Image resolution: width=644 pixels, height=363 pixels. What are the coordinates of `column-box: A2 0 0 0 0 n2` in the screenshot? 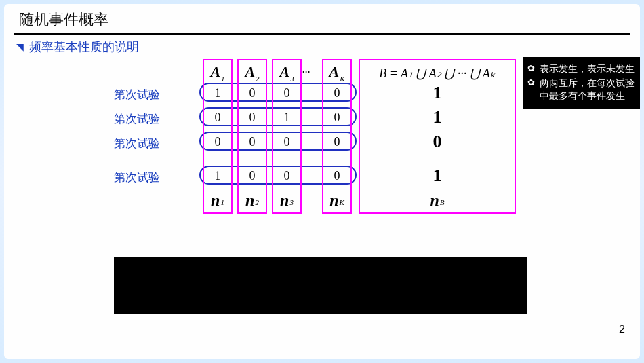 It's located at (252, 136).